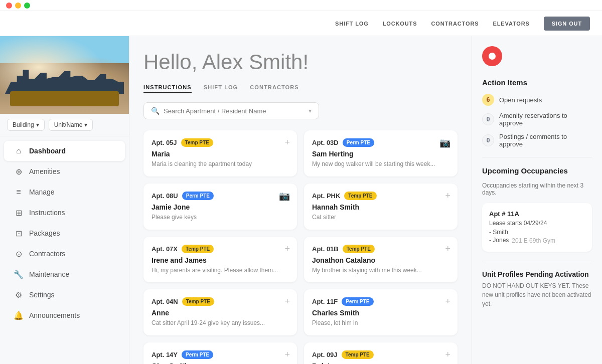 The image size is (602, 364). What do you see at coordinates (537, 214) in the screenshot?
I see `occupancy-apt: Apt # 11A` at bounding box center [537, 214].